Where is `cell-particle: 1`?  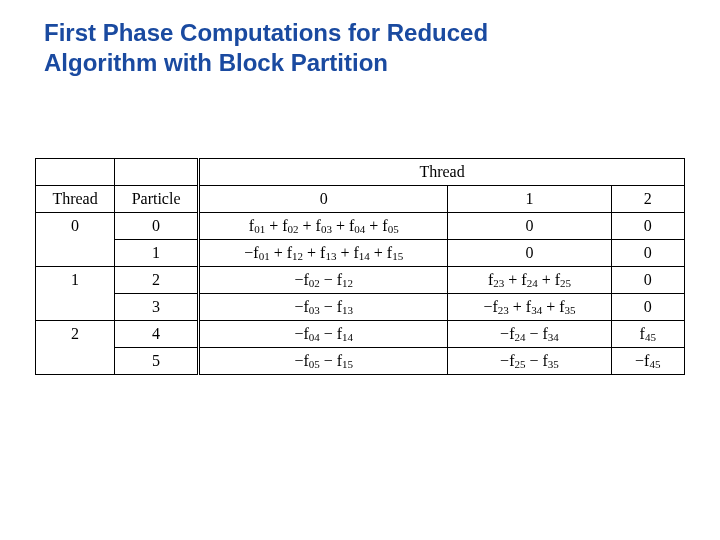 cell-particle: 1 is located at coordinates (157, 254).